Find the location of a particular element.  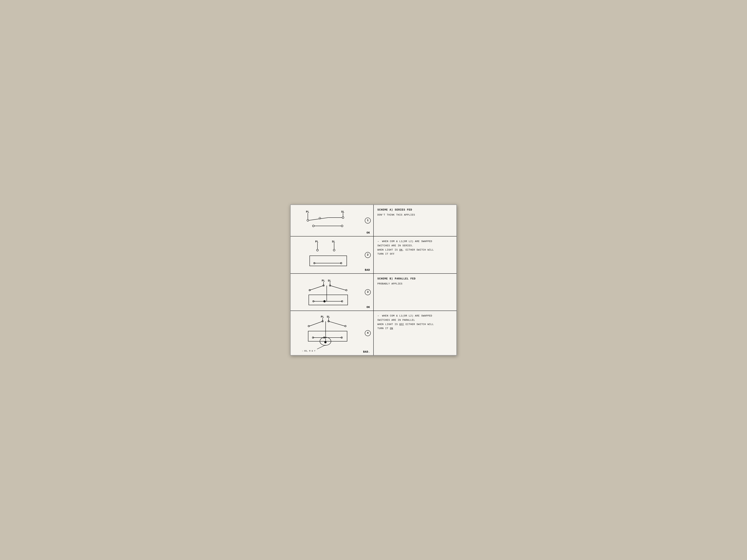

text2-line1: → WHEN COM & L1(OR L2) ARE SWAPPED SWITC… is located at coordinates (415, 248).